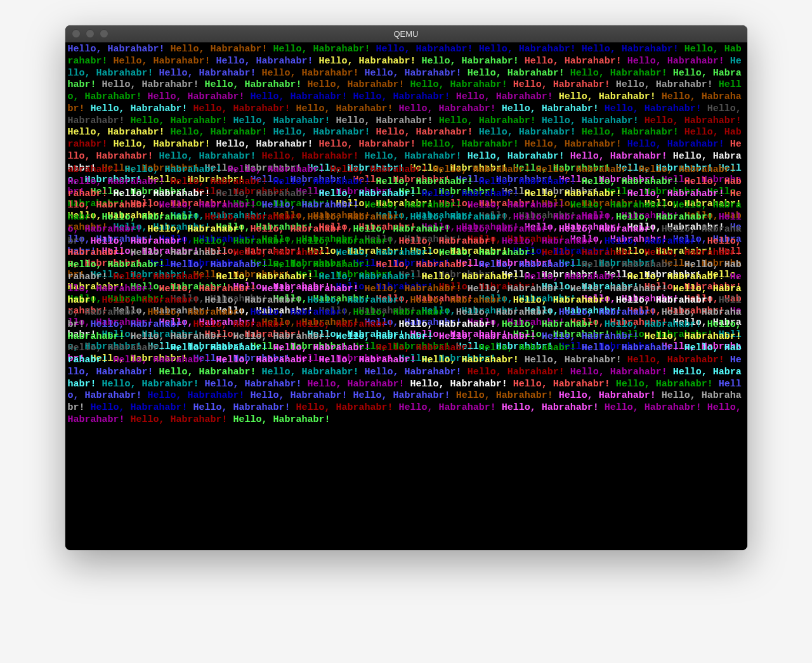 The width and height of the screenshot is (812, 663). Describe the element at coordinates (406, 34) in the screenshot. I see `window-title: QEMU` at that location.